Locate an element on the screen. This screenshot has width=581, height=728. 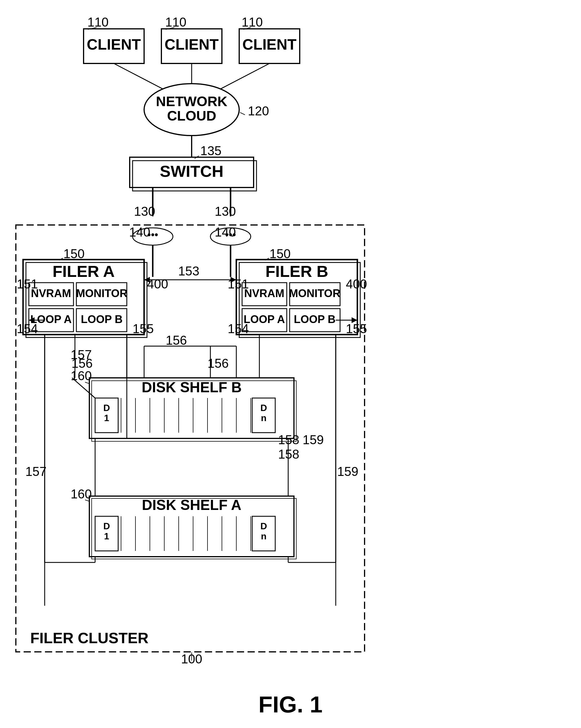
ref120: 120 is located at coordinates (258, 111).